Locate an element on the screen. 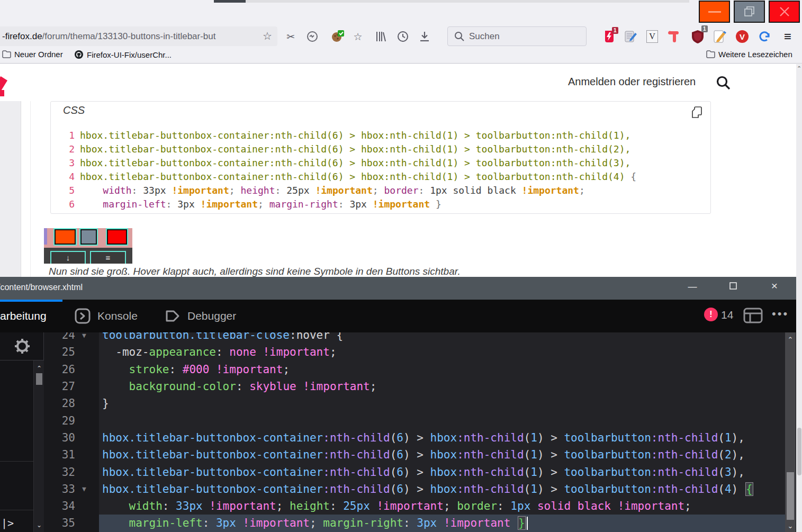 The height and width of the screenshot is (532, 802). styleeditor-sidebar: |> ⌃ ⌄ is located at coordinates (22, 432).